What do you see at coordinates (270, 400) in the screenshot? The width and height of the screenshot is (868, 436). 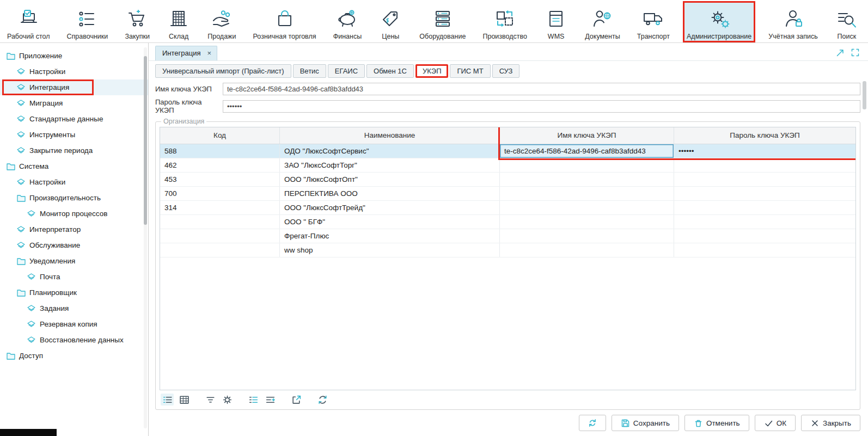 I see `align-icon` at bounding box center [270, 400].